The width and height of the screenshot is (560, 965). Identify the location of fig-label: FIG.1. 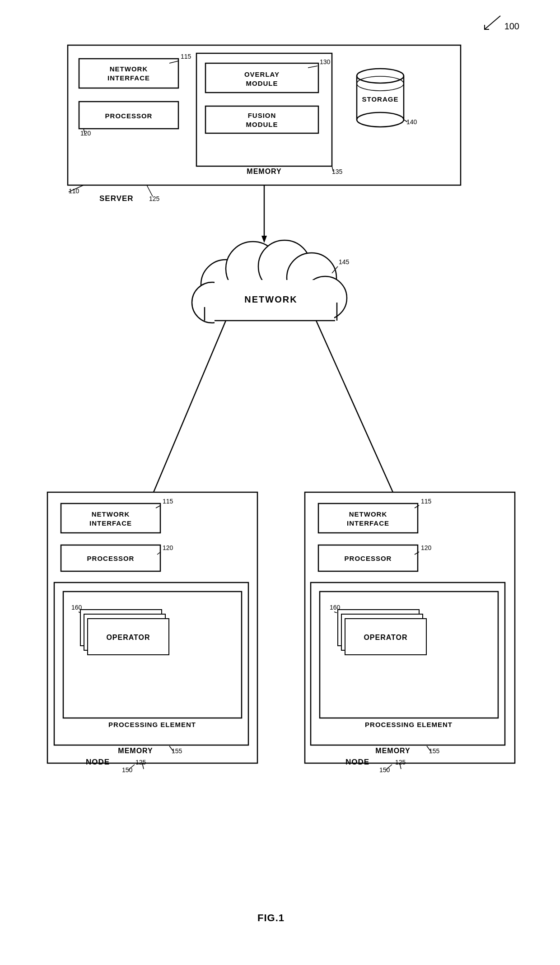
(271, 918).